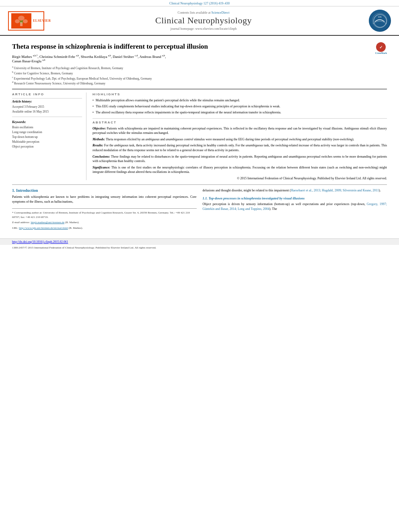 The width and height of the screenshot is (399, 532). What do you see at coordinates (105, 223) in the screenshot?
I see `footnote-email: E-mail address: birgit.mathes@uni-bremen…` at bounding box center [105, 223].